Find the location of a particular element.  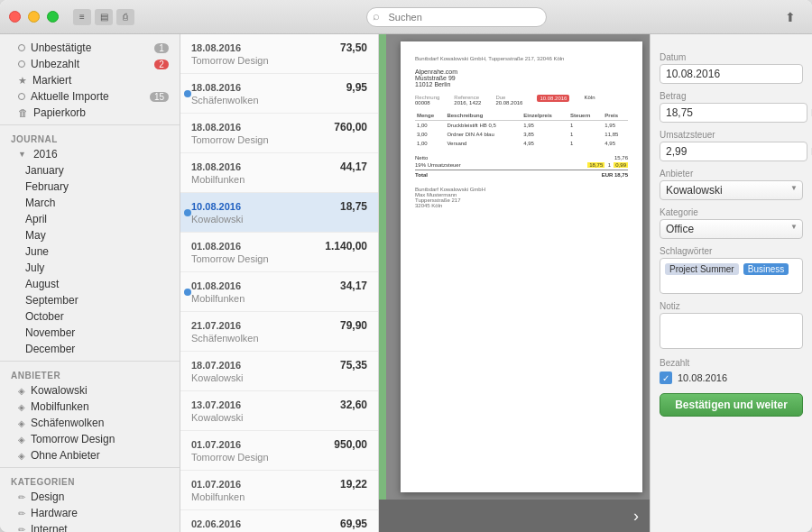

list-item: 01.07.2016 19,22 Mobilfunken is located at coordinates (280, 491).